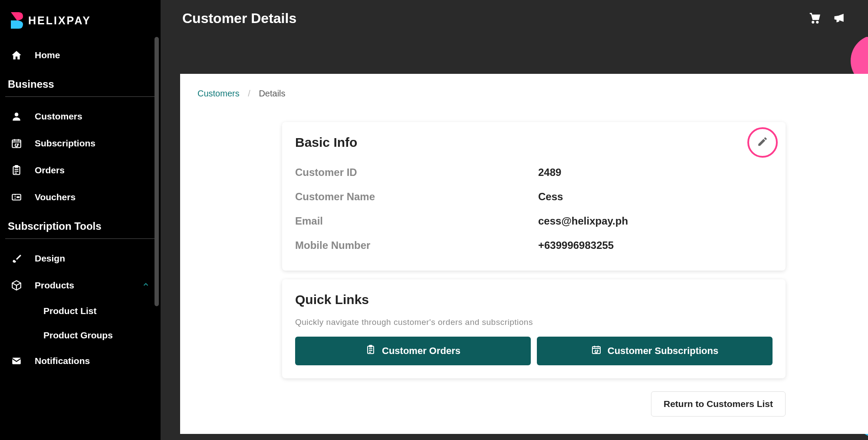  Describe the element at coordinates (718, 404) in the screenshot. I see `button-label: Return to Customers List` at that location.